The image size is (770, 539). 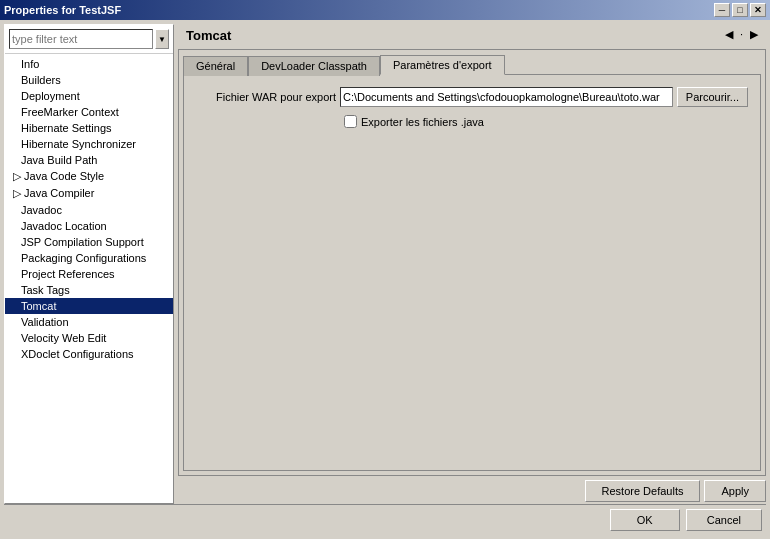 I want to click on export-java-row: Exporter les fichiers .java, so click(x=546, y=122).